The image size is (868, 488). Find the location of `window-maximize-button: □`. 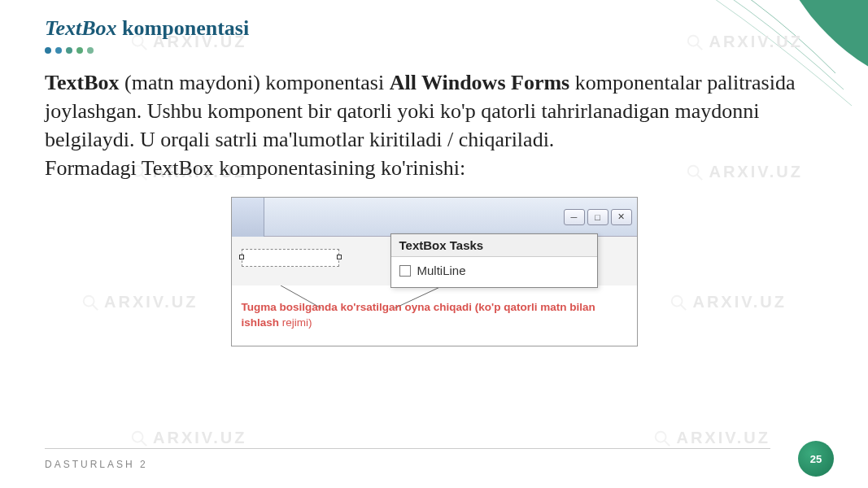

window-maximize-button: □ is located at coordinates (598, 217).